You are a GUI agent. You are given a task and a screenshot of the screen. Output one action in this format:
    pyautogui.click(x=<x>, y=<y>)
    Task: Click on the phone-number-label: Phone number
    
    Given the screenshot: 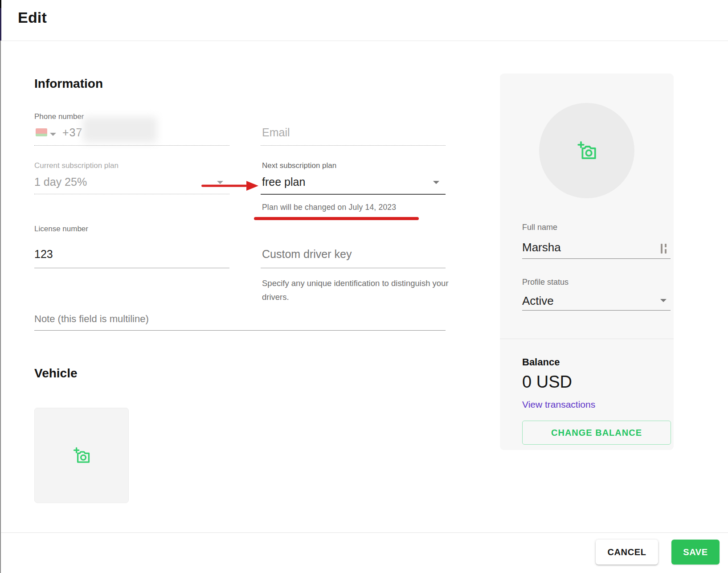 What is the action you would take?
    pyautogui.click(x=59, y=117)
    